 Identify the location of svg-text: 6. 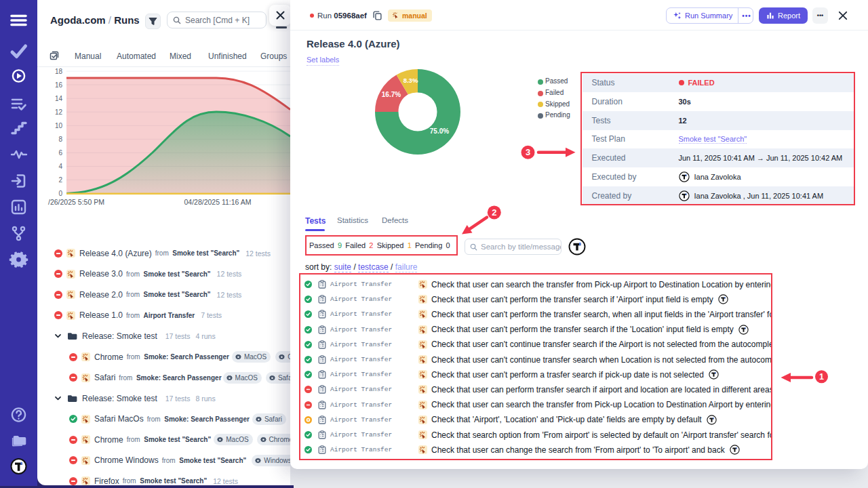
(60, 153).